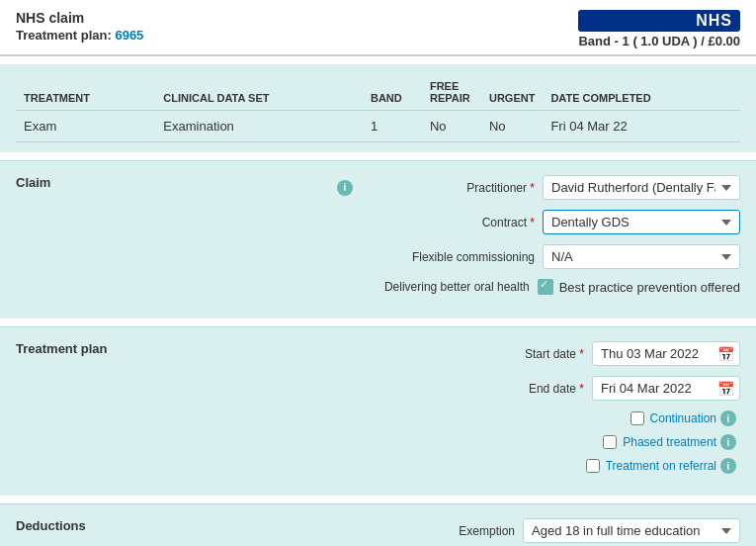 This screenshot has width=756, height=546. What do you see at coordinates (684, 418) in the screenshot?
I see `continuation-label: Continuation` at bounding box center [684, 418].